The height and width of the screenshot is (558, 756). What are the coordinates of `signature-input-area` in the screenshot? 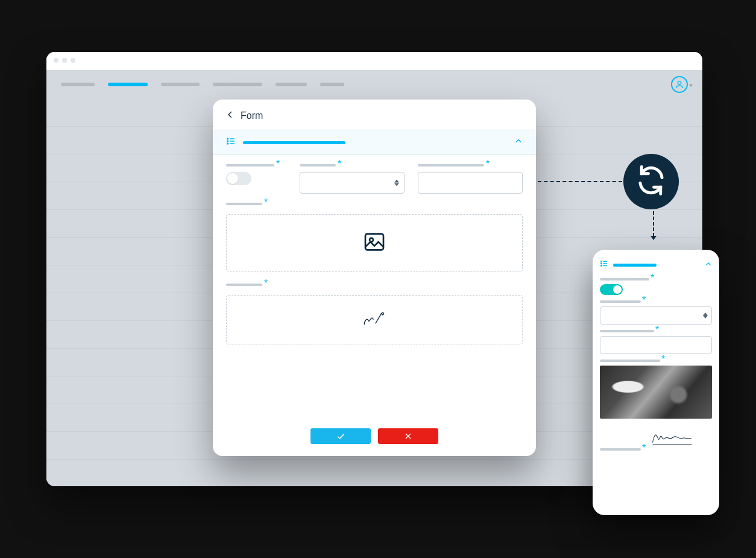 It's located at (374, 320).